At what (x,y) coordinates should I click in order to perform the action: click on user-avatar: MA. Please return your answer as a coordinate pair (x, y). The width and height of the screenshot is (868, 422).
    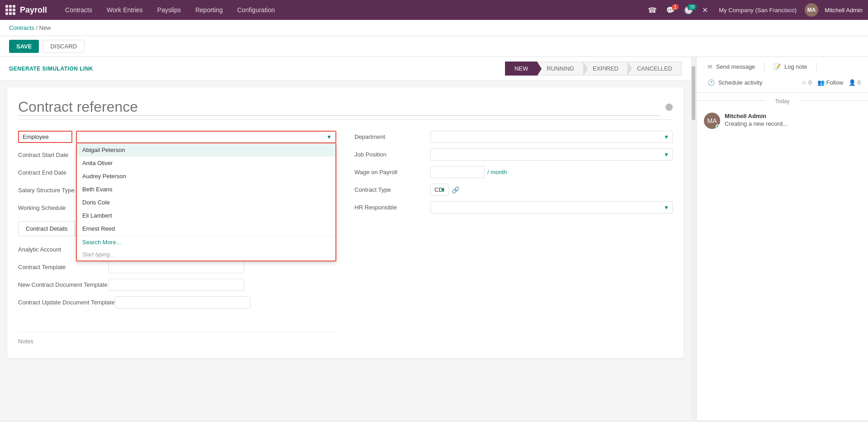
    Looking at the image, I should click on (811, 10).